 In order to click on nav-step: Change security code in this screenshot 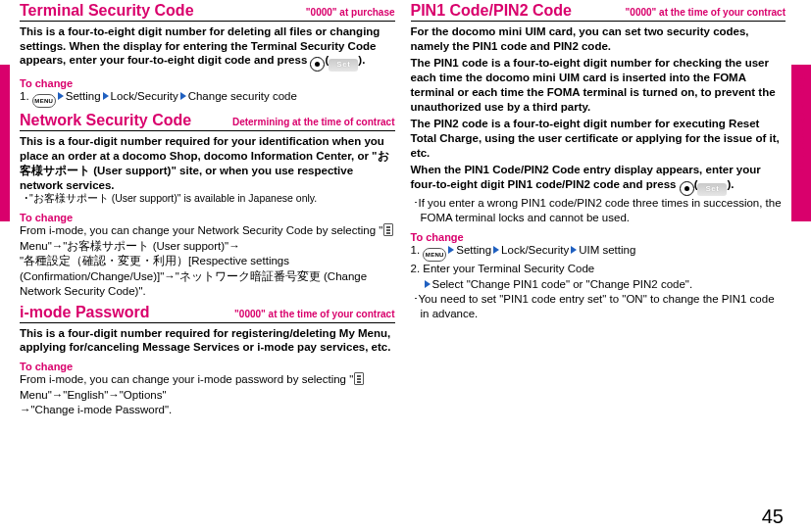, I will do `click(243, 96)`.